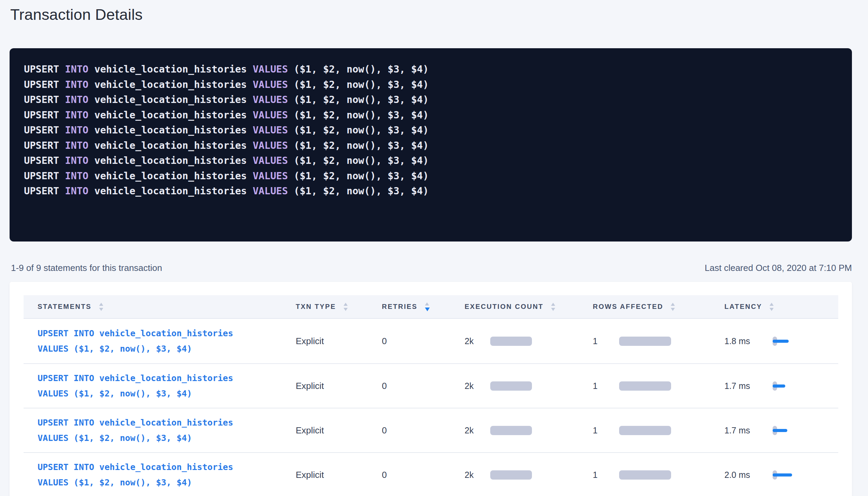  Describe the element at coordinates (86, 268) in the screenshot. I see `statements-count-summary: 1-9 of 9 statements for this transaction` at that location.